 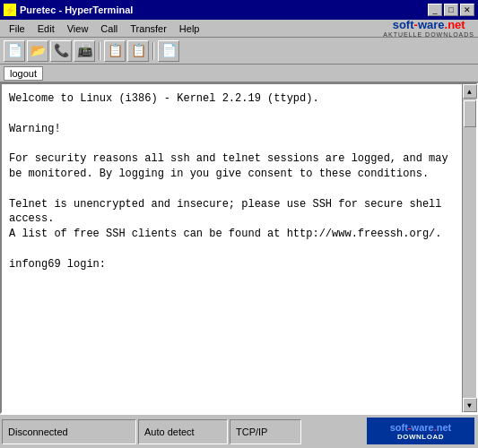 I want to click on toolbar-new: 📄, so click(x=14, y=51).